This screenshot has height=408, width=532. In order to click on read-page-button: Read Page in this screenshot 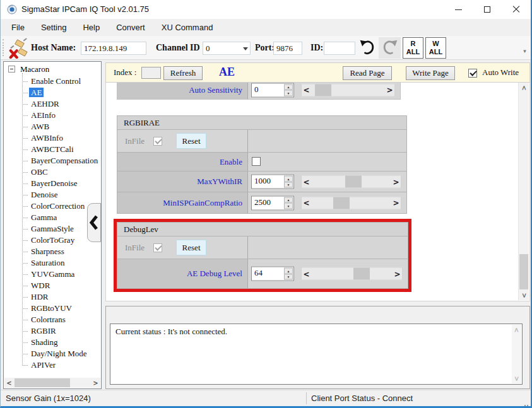, I will do `click(367, 73)`.